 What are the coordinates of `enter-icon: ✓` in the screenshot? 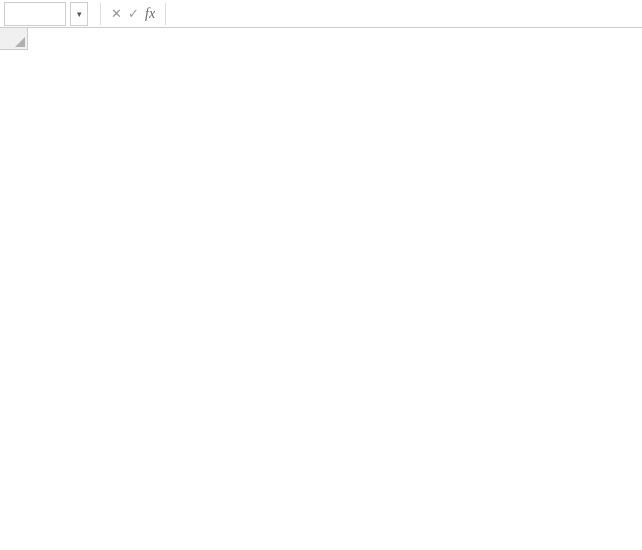 It's located at (134, 14).